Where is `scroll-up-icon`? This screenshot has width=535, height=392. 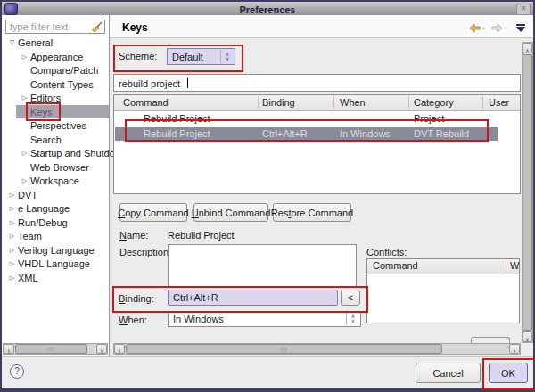
scroll-up-icon is located at coordinates (528, 48).